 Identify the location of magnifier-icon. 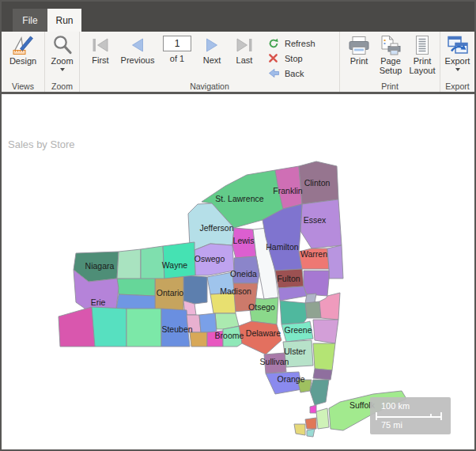
(62, 45).